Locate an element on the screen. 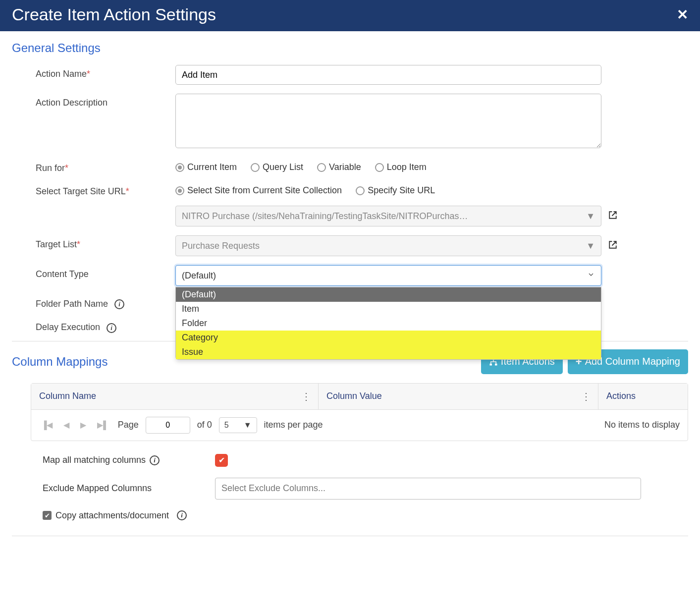 The height and width of the screenshot is (613, 700). items-per-page-label: items per page is located at coordinates (293, 425).